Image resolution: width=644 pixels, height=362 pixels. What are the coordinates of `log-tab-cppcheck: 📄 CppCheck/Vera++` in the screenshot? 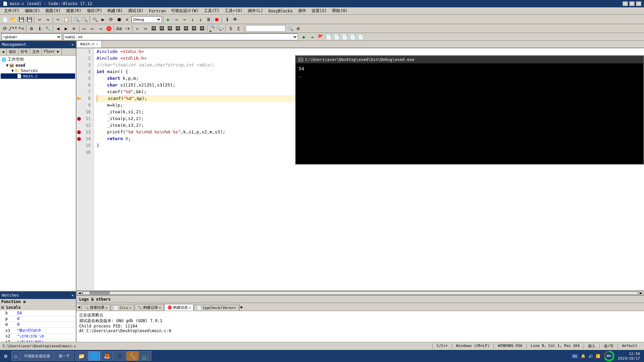 It's located at (216, 308).